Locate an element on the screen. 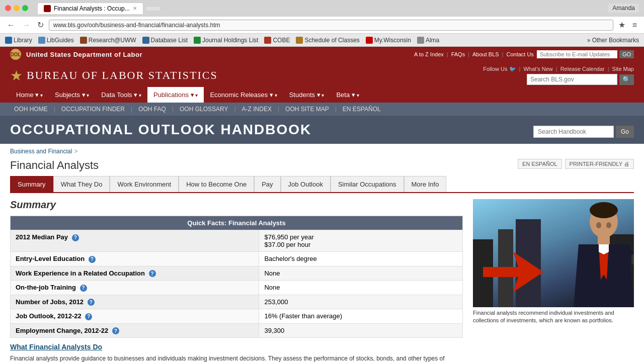 The width and height of the screenshot is (644, 362). nav-home-link: Home ▾ is located at coordinates (29, 95).